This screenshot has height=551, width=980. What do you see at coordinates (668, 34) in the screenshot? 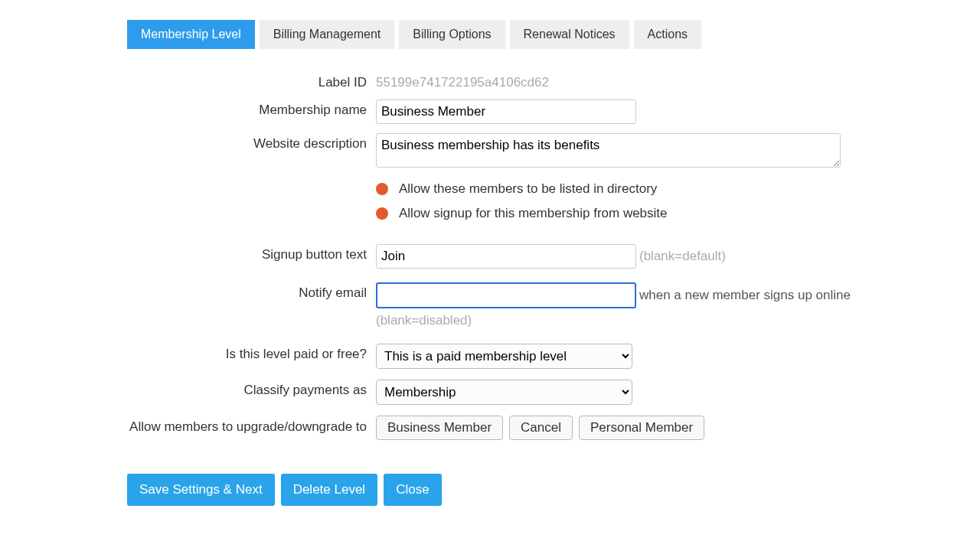
I see `tab-actions: Actions` at bounding box center [668, 34].